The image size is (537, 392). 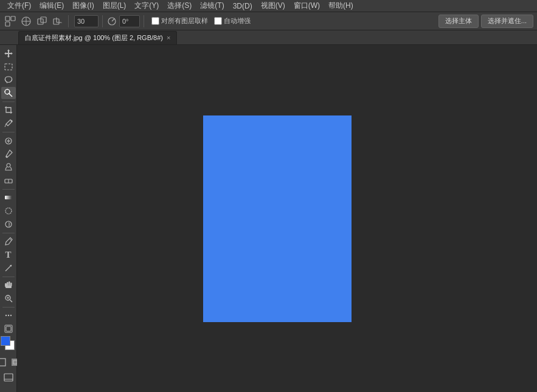 What do you see at coordinates (179, 6) in the screenshot?
I see `menu-select: 选择(S)` at bounding box center [179, 6].